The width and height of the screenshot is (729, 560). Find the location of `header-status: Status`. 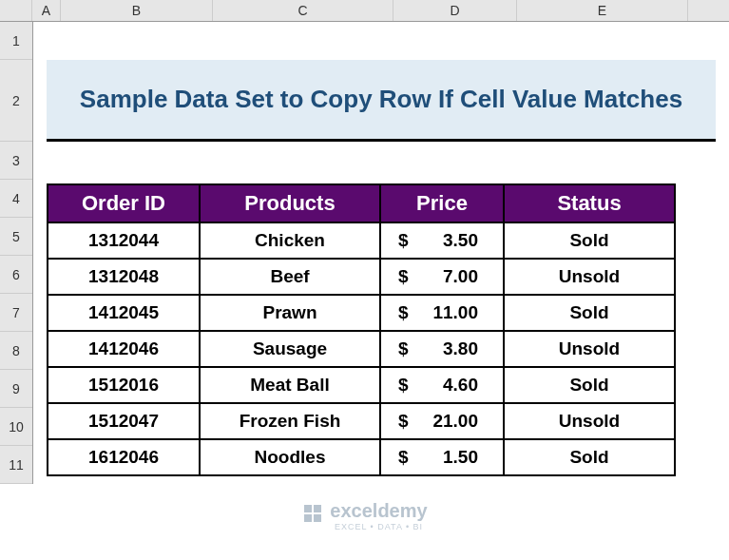

header-status: Status is located at coordinates (589, 203).